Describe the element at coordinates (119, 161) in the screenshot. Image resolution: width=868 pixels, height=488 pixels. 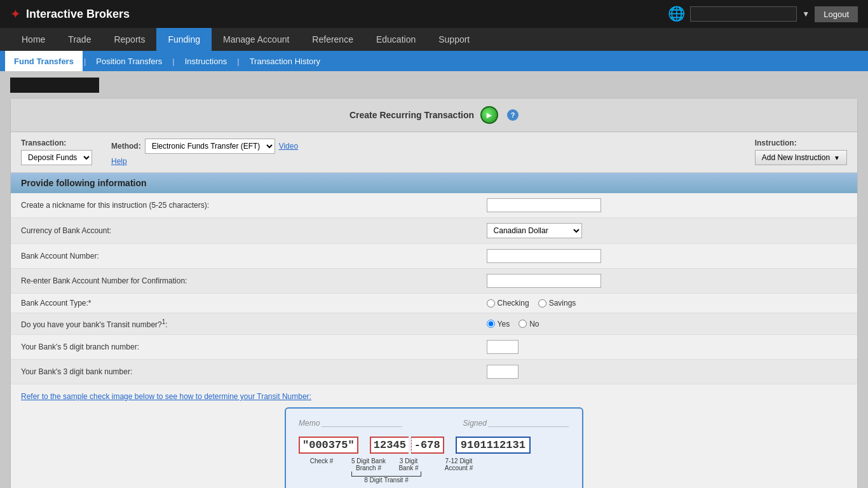
I see `help-link: Help` at that location.